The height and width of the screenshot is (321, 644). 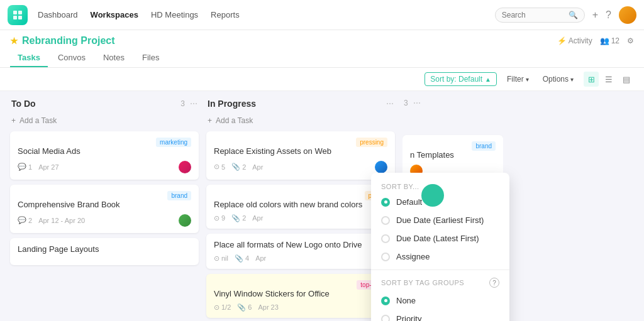 I want to click on options-button: Options ▾, so click(x=558, y=79).